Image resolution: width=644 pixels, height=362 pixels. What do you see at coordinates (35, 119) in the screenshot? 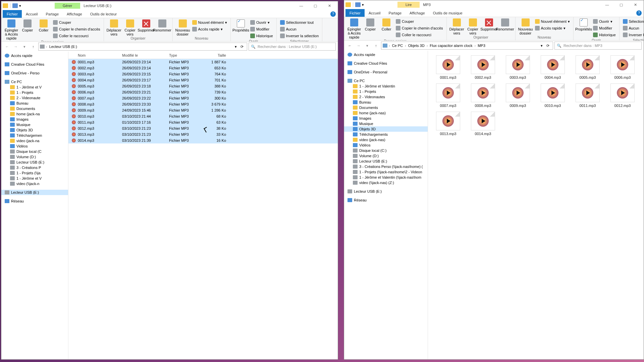
I see `tree-item: Images` at bounding box center [35, 119].